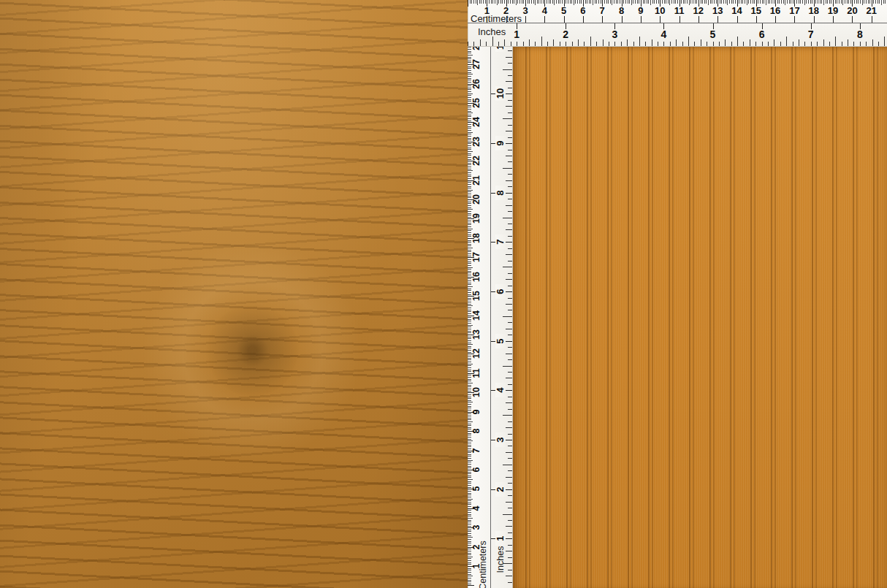 The height and width of the screenshot is (588, 887). What do you see at coordinates (717, 10) in the screenshot?
I see `cm-number: 13` at bounding box center [717, 10].